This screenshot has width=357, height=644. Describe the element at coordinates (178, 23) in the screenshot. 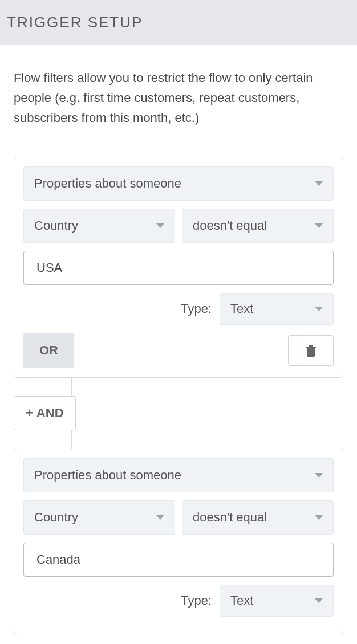

I see `header: TRIGGER SETUP` at that location.